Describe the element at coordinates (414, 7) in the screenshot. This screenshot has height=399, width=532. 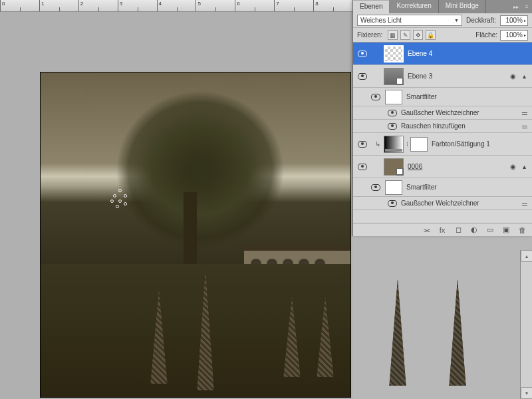
I see `tab-adjustments: Korrekturen` at that location.